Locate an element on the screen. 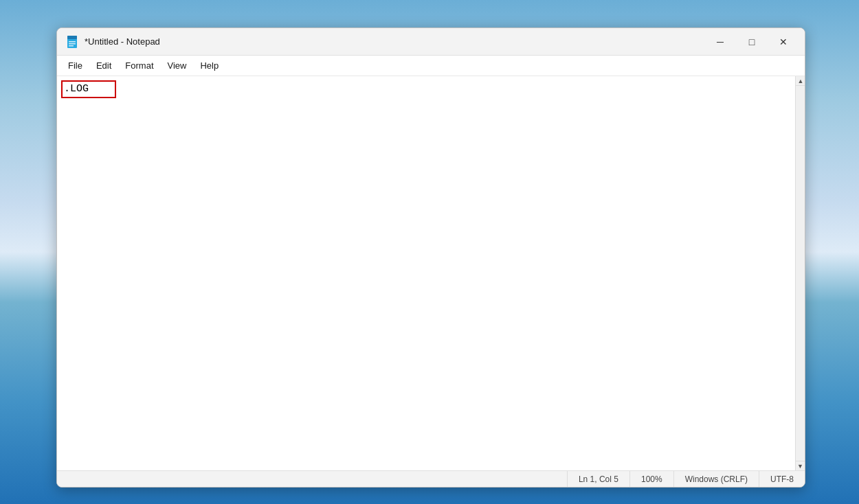 The image size is (859, 504). menu-format: Format is located at coordinates (139, 66).